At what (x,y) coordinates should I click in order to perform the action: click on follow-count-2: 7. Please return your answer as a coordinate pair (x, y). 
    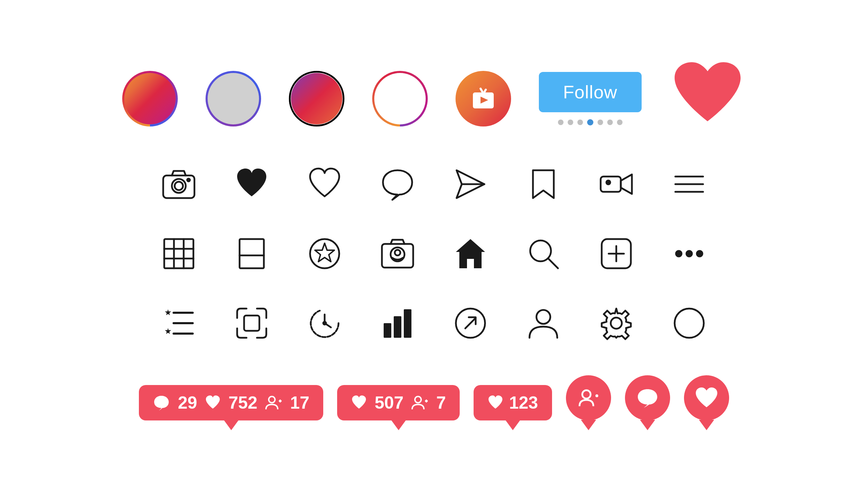
    Looking at the image, I should click on (441, 403).